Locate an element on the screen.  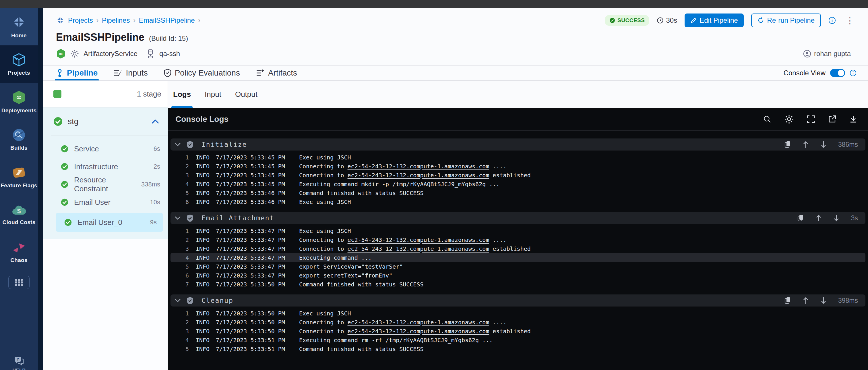
fullscreen-icon is located at coordinates (811, 119).